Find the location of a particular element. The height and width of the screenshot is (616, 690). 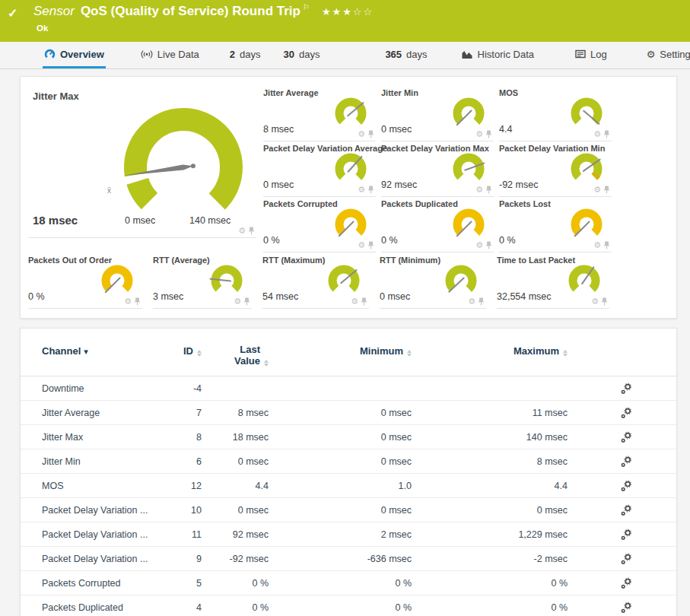

object-kind-label: Sensor is located at coordinates (54, 11).